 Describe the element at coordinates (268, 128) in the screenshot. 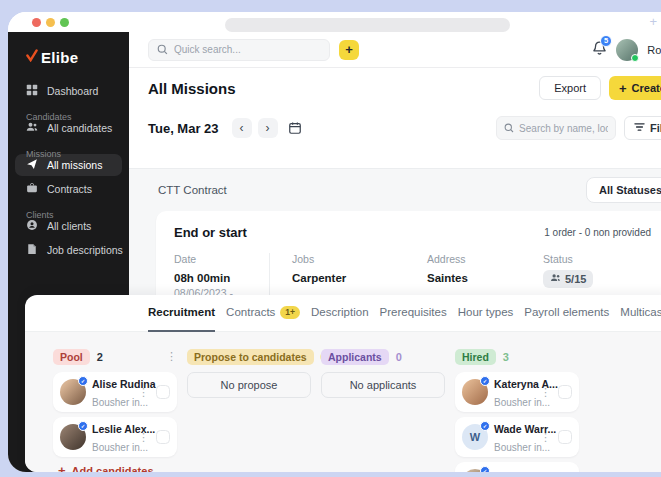

I see `next-day-button: ›` at that location.